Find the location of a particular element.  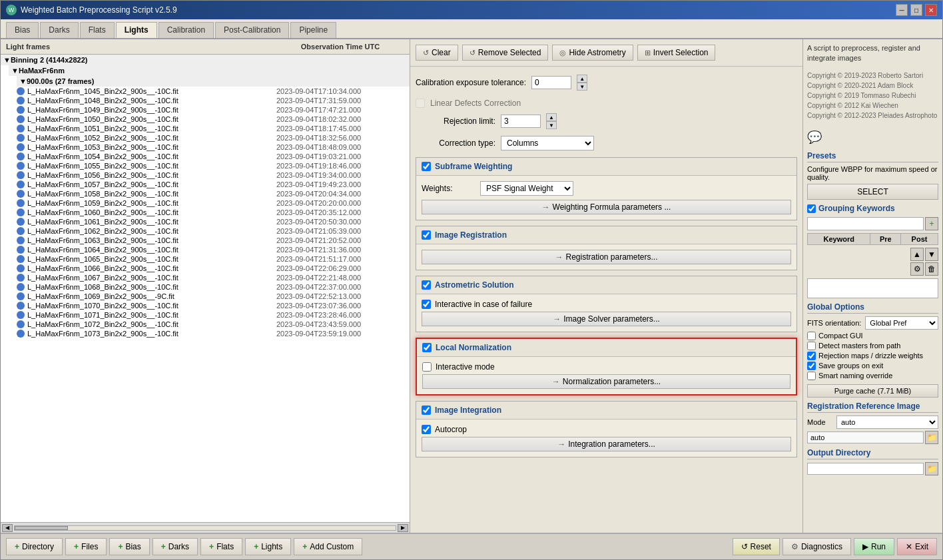

maximize-button: □ is located at coordinates (916, 10).